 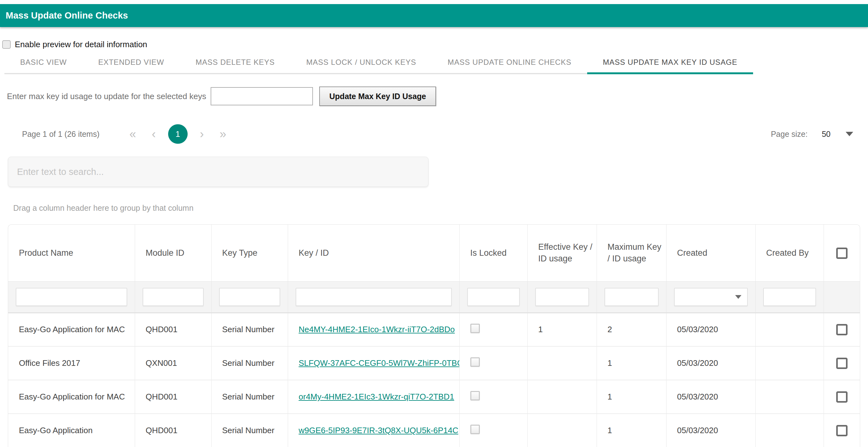 I want to click on tab-mass-update-online-checks: MASS UPDATE ONLINE CHECKS, so click(x=509, y=65).